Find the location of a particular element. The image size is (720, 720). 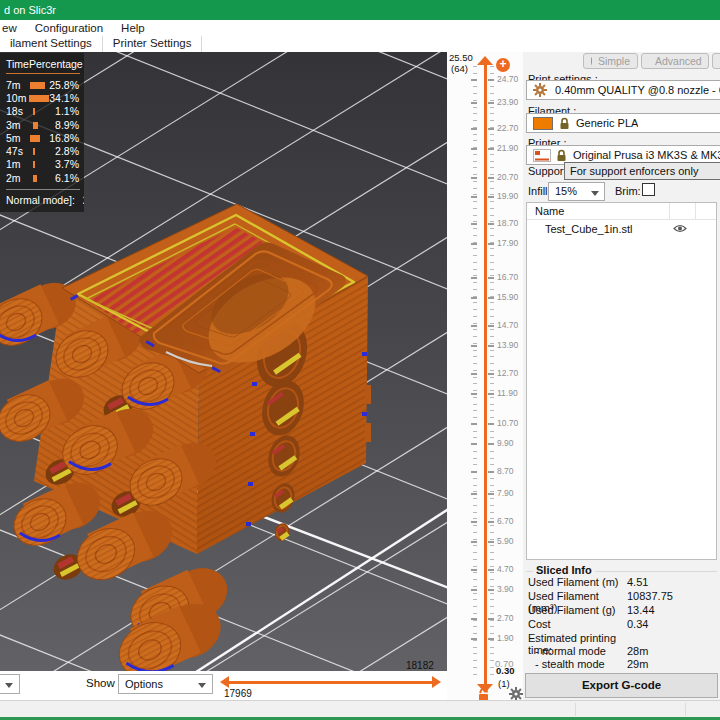

print-settings-combo: 0.40mm QUALITY @0.8 nozzle - Custom (mod… is located at coordinates (623, 90).